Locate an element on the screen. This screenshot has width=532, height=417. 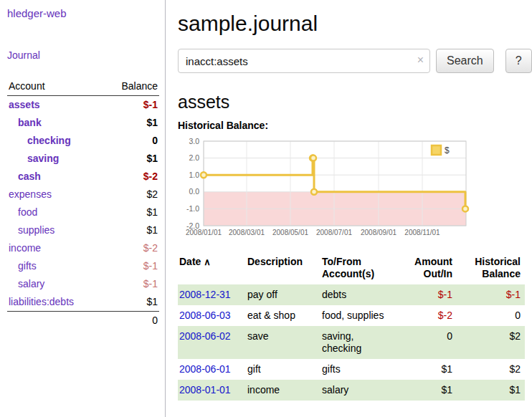
transaction-amount-cell: $1 is located at coordinates (428, 390).